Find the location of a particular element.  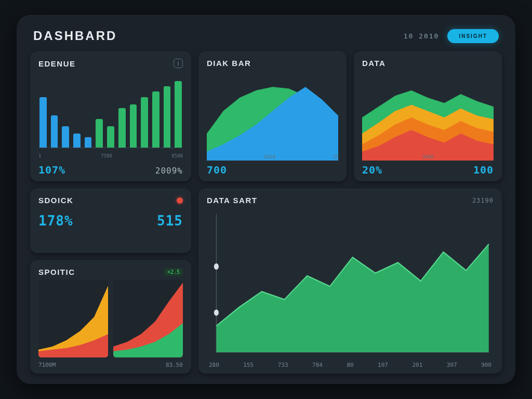

card-head: SPOITIC +2.5 is located at coordinates (111, 272).